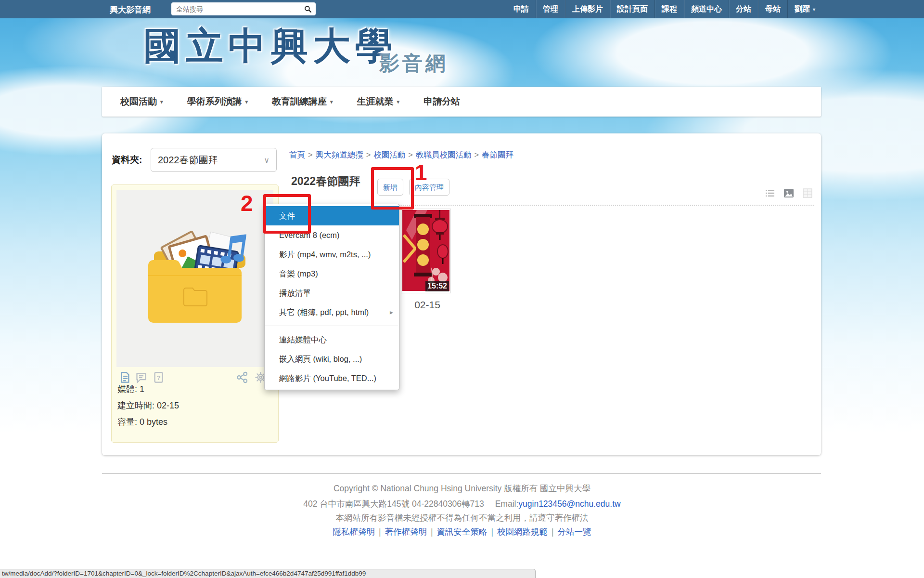  What do you see at coordinates (632, 9) in the screenshot?
I see `topnav-design-page: 設計頁面` at bounding box center [632, 9].